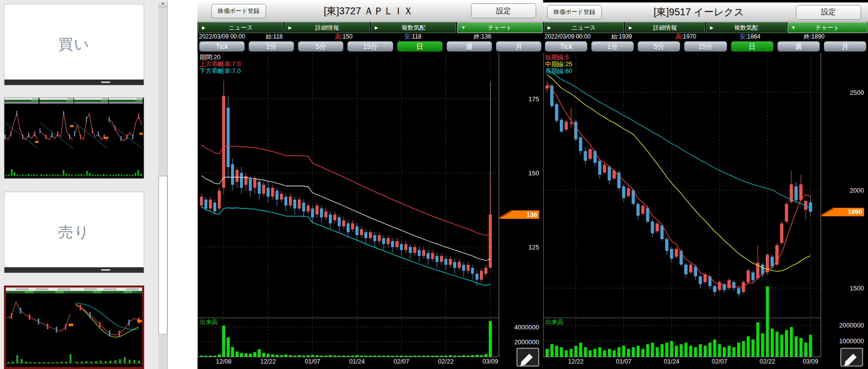 The width and height of the screenshot is (868, 369). Describe the element at coordinates (463, 28) in the screenshot. I see `chevron-down-icon: ▼` at that location.